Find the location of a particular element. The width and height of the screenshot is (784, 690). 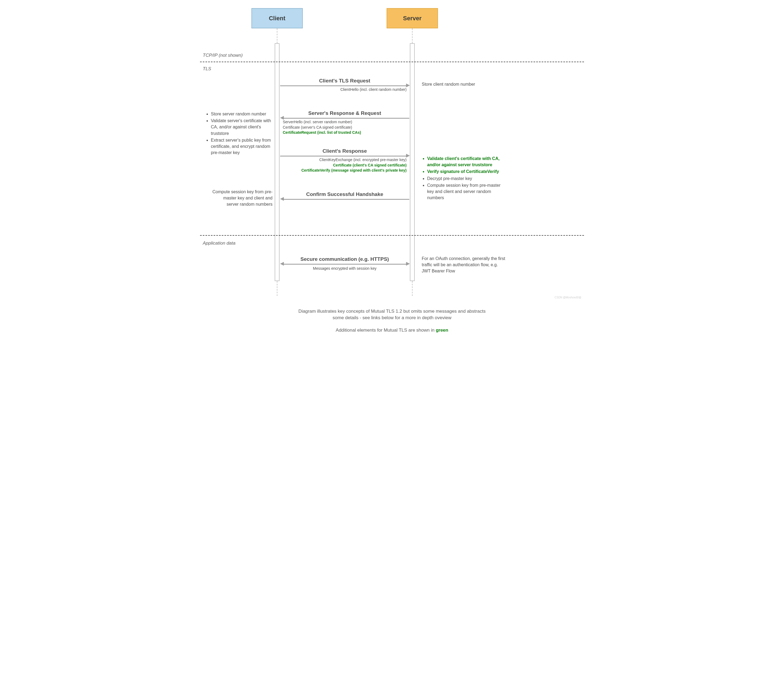

actor-server-label: Server is located at coordinates (413, 18).